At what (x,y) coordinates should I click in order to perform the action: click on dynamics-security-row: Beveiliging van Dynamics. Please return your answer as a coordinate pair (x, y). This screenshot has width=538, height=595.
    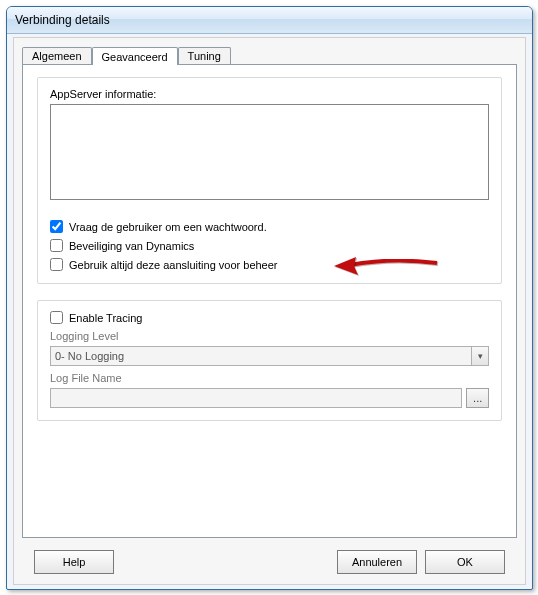
    Looking at the image, I should click on (270, 246).